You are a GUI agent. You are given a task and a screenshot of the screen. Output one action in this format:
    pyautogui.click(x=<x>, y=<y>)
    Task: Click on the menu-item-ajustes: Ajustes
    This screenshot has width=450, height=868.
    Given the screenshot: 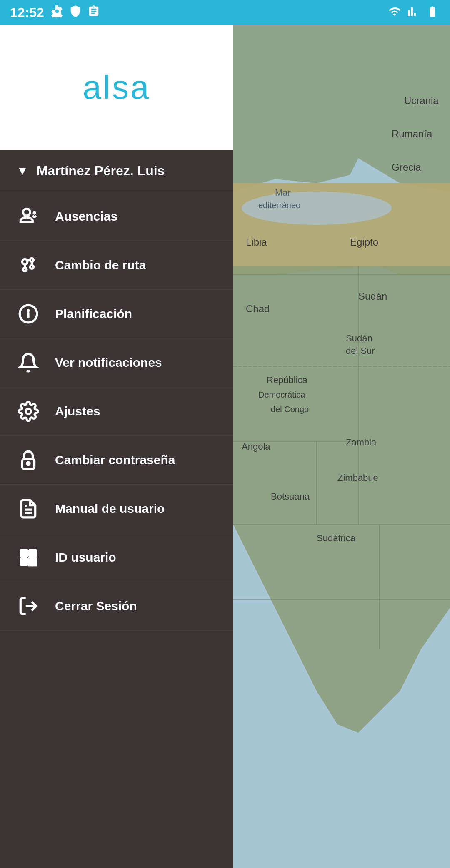 What is the action you would take?
    pyautogui.click(x=117, y=411)
    